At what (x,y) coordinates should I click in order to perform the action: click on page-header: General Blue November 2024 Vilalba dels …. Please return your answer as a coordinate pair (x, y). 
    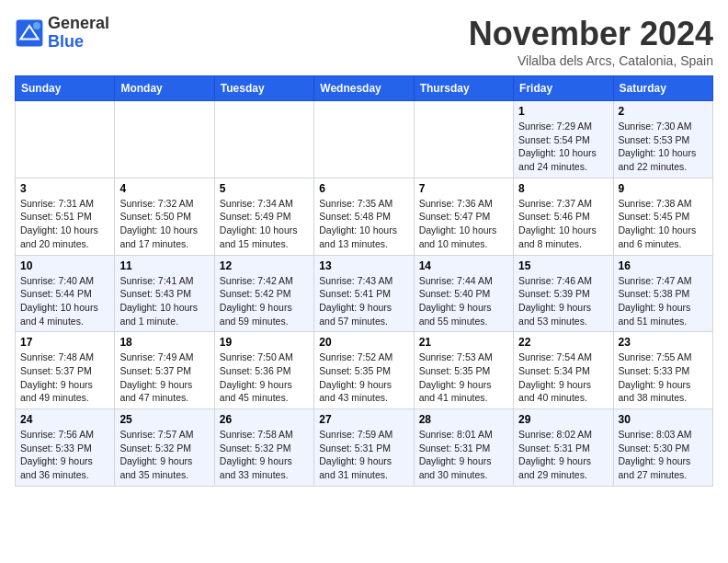
    Looking at the image, I should click on (364, 41).